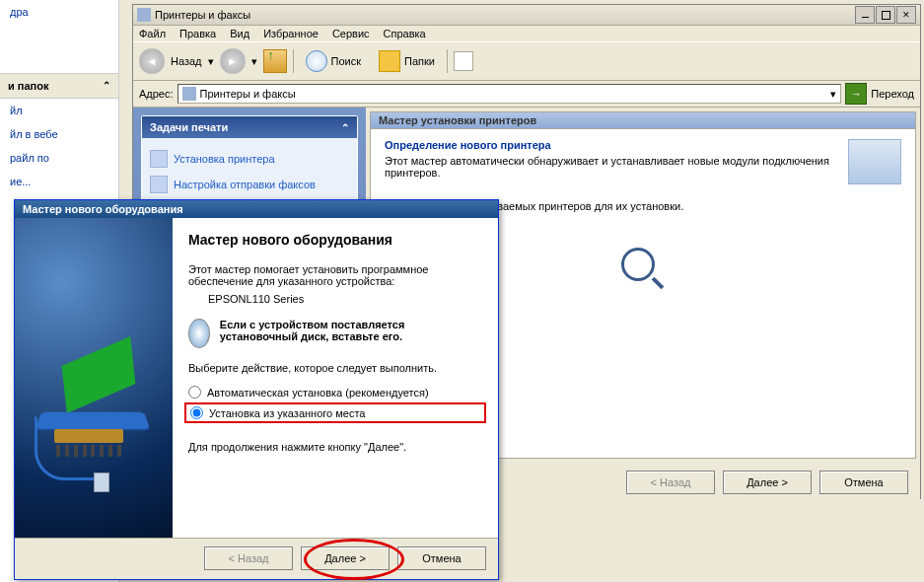 Image resolution: width=924 pixels, height=582 pixels. Describe the element at coordinates (245, 184) in the screenshot. I see `task-label: Настройка отправки факсов` at that location.